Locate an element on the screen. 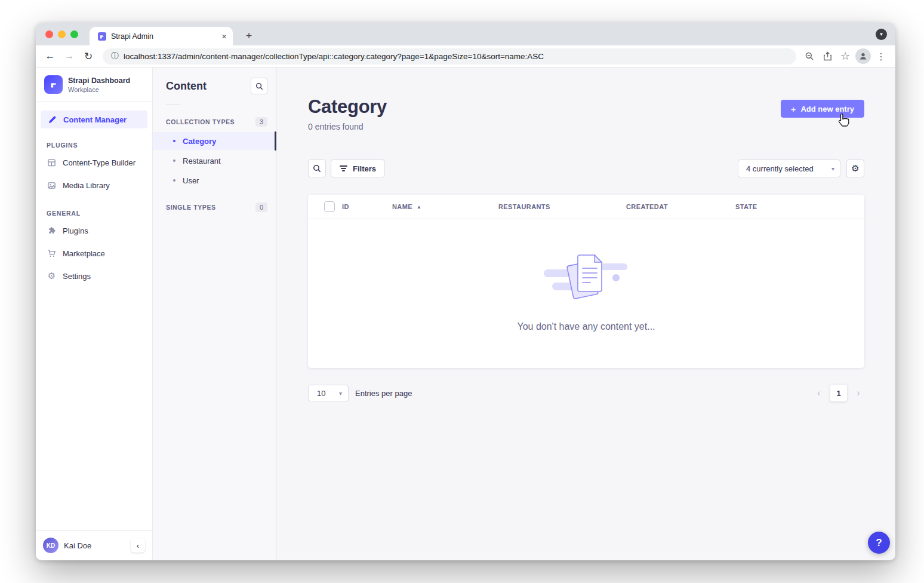 Image resolution: width=924 pixels, height=583 pixels. previous-page-button: ‹ is located at coordinates (819, 393).